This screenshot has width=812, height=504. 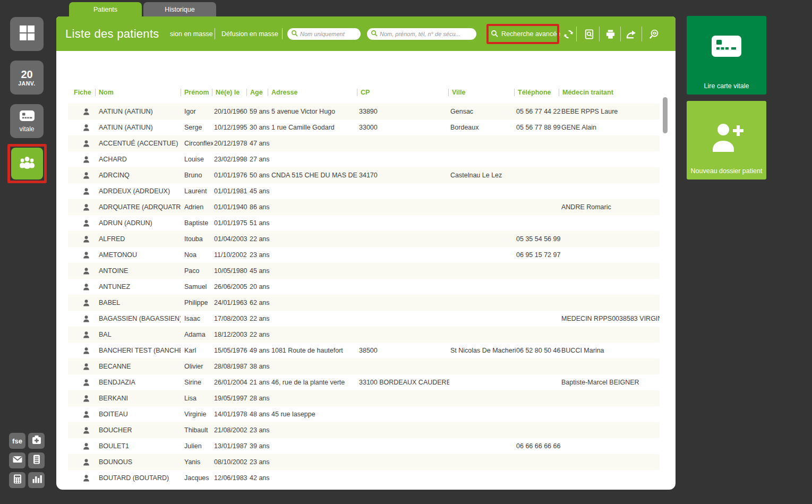 I want to click on mail-button, so click(x=17, y=460).